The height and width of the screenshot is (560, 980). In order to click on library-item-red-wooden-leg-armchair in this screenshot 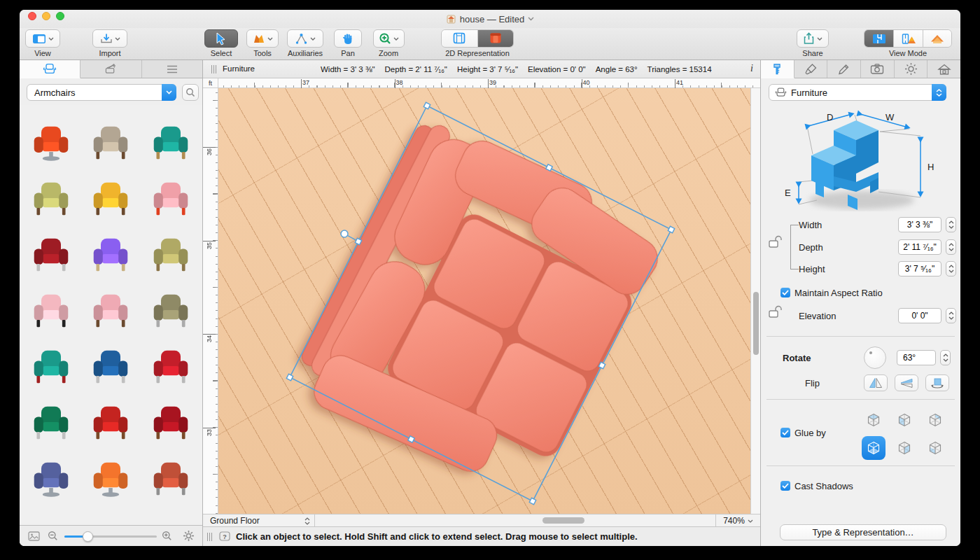, I will do `click(111, 423)`.